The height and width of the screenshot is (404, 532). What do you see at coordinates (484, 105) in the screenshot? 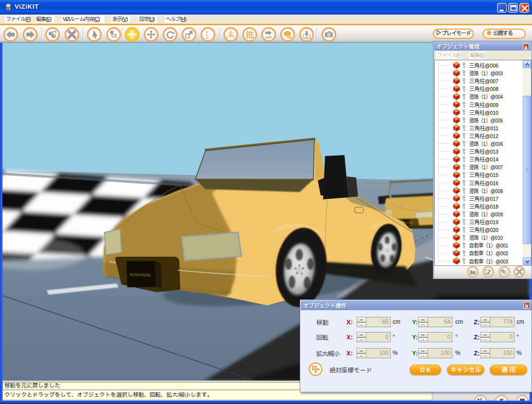
I see `svg-text: 三角柱@009` at bounding box center [484, 105].